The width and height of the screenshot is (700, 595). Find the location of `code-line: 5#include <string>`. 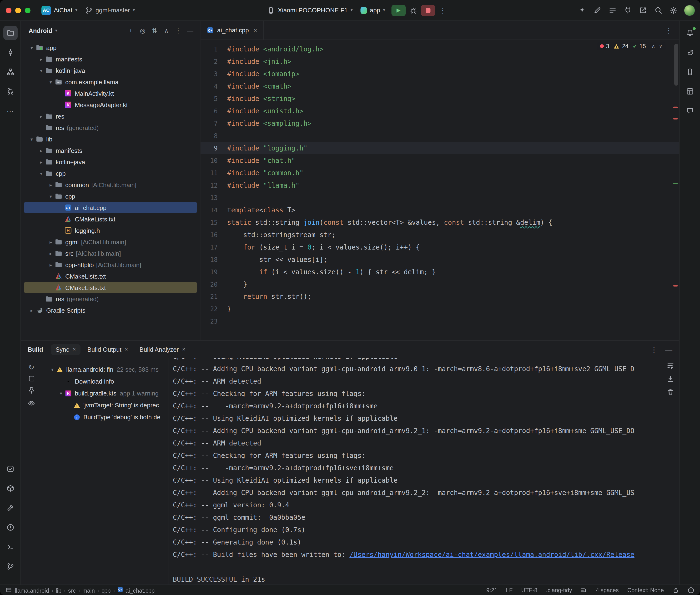

code-line: 5#include <string> is located at coordinates (440, 98).